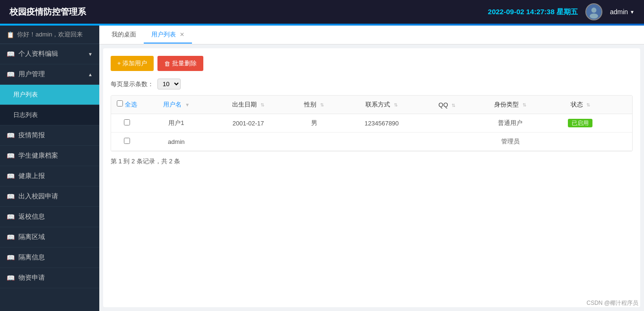 Image resolution: width=644 pixels, height=311 pixels. I want to click on table-header-contact: 联系方式 ⇅, so click(382, 105).